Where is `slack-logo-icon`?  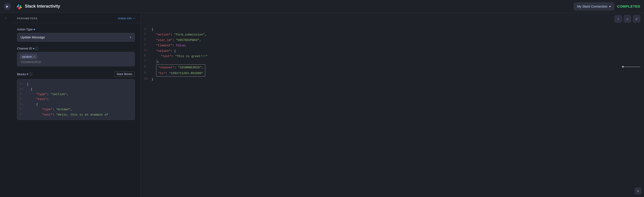
slack-logo-icon is located at coordinates (19, 6).